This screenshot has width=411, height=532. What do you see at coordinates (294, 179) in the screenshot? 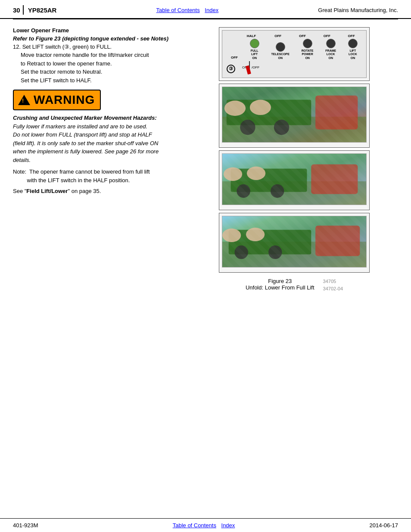
I see `photo-2-svg` at bounding box center [294, 179].